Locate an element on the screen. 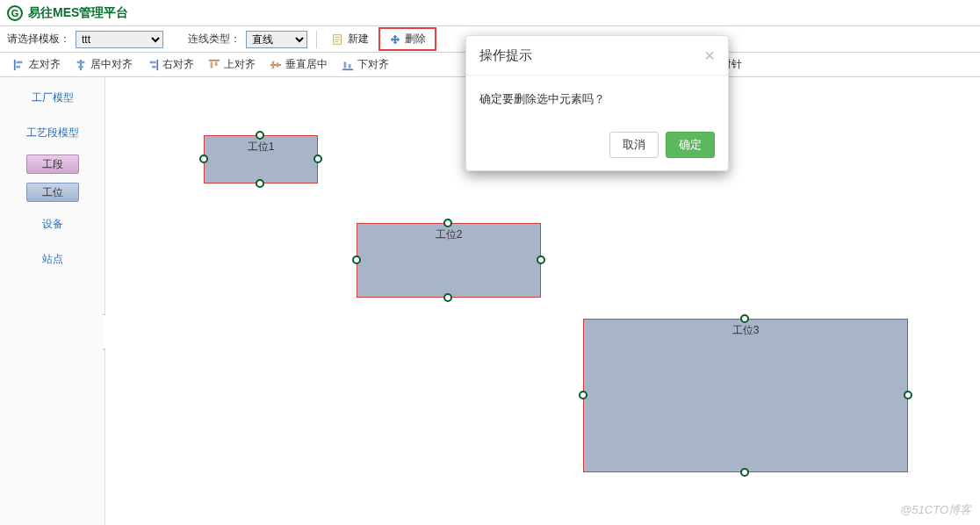 Image resolution: width=980 pixels, height=525 pixels. align-left-button: 左对齐 is located at coordinates (37, 65).